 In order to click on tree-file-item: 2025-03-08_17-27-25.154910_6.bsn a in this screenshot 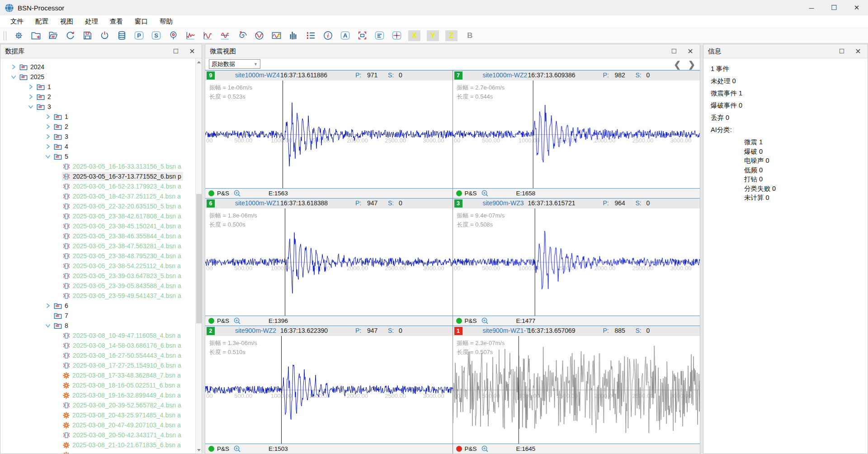, I will do `click(98, 365)`.